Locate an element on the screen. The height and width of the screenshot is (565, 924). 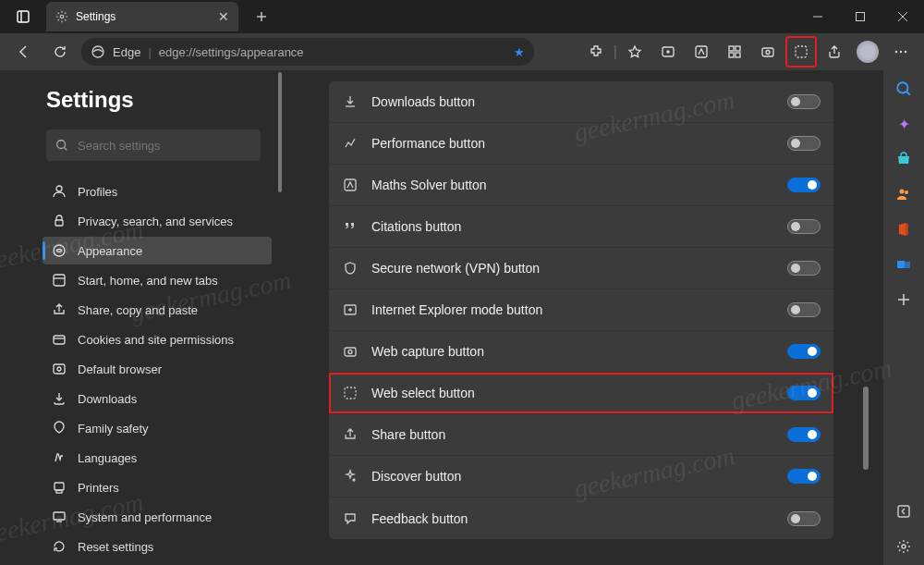
sidebar-item-languages: Languages is located at coordinates (157, 458).